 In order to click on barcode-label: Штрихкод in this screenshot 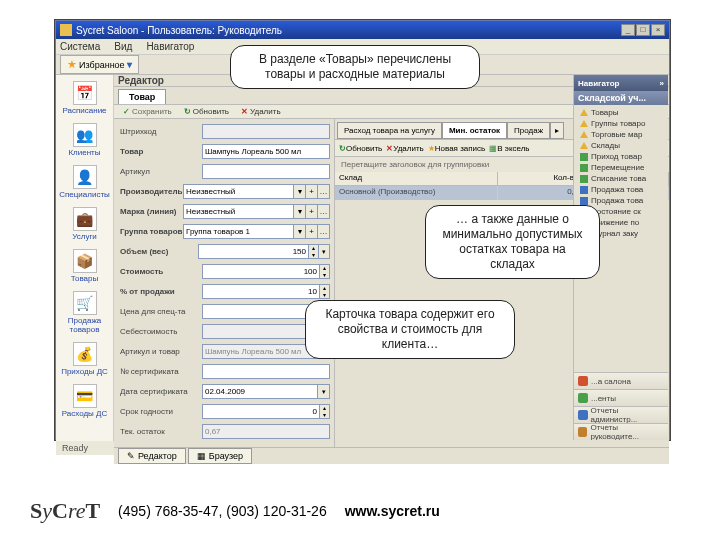, I will do `click(161, 132)`.